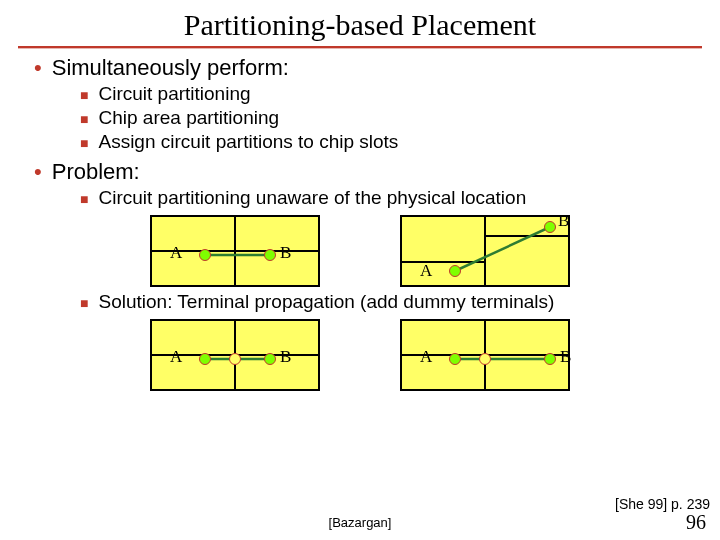  Describe the element at coordinates (485, 251) in the screenshot. I see `chip-right-problem: A B` at that location.